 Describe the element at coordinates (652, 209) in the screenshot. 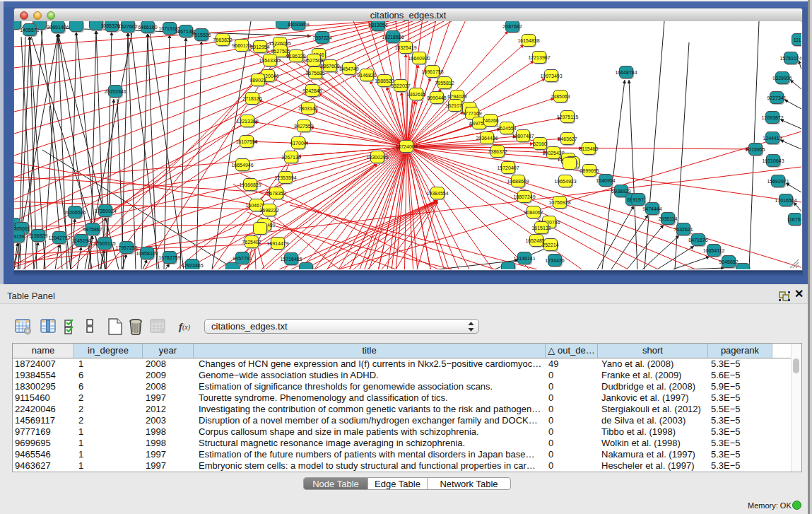

I see `svg-text: 9474444` at that location.